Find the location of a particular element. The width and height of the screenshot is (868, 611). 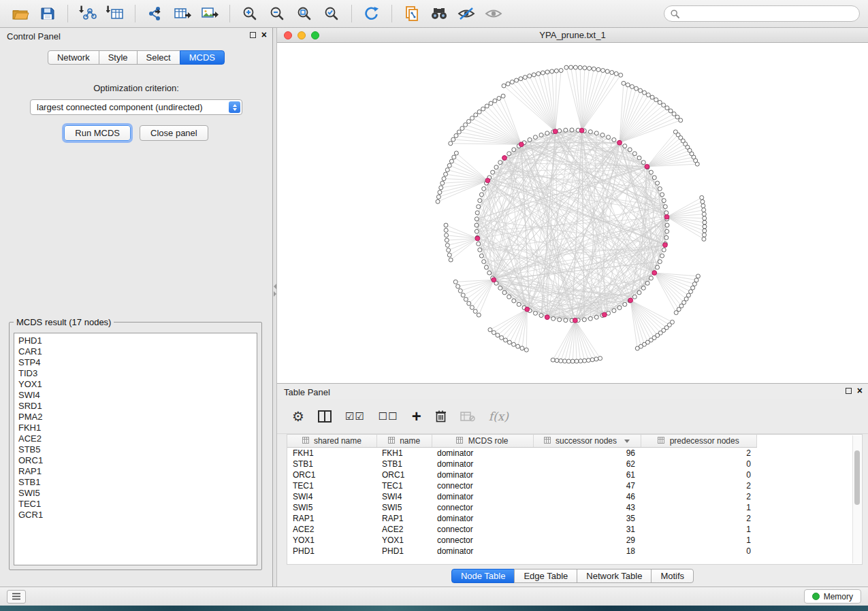

column-header-predecessor-nodes: predecessor nodes is located at coordinates (698, 441).